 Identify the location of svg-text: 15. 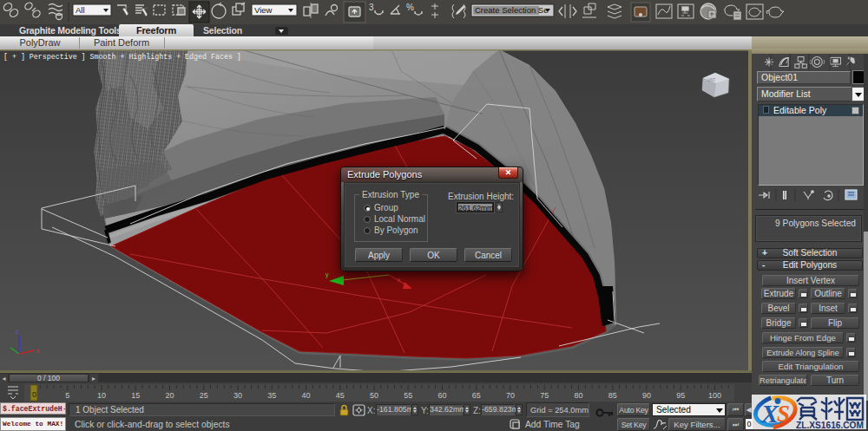
(135, 395).